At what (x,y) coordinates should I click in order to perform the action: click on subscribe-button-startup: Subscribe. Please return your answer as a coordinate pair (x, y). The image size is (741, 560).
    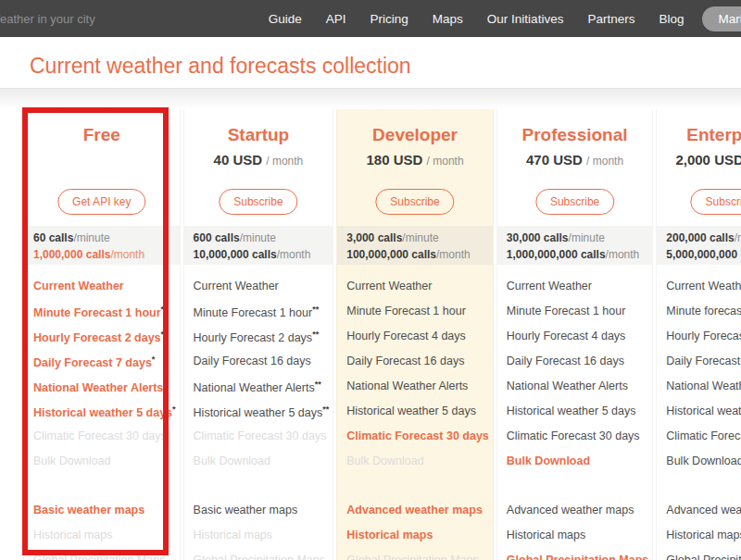
    Looking at the image, I should click on (257, 202).